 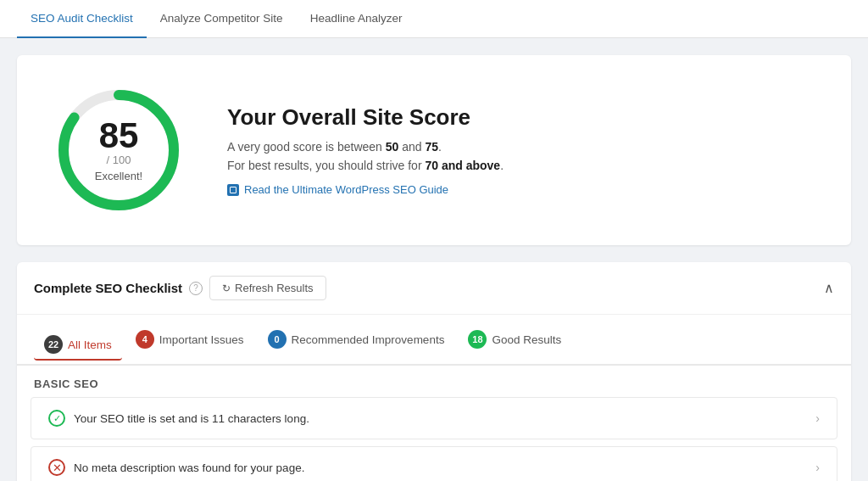 What do you see at coordinates (365, 151) in the screenshot?
I see `score-info: Your Overall Site Score A very good scor…` at bounding box center [365, 151].